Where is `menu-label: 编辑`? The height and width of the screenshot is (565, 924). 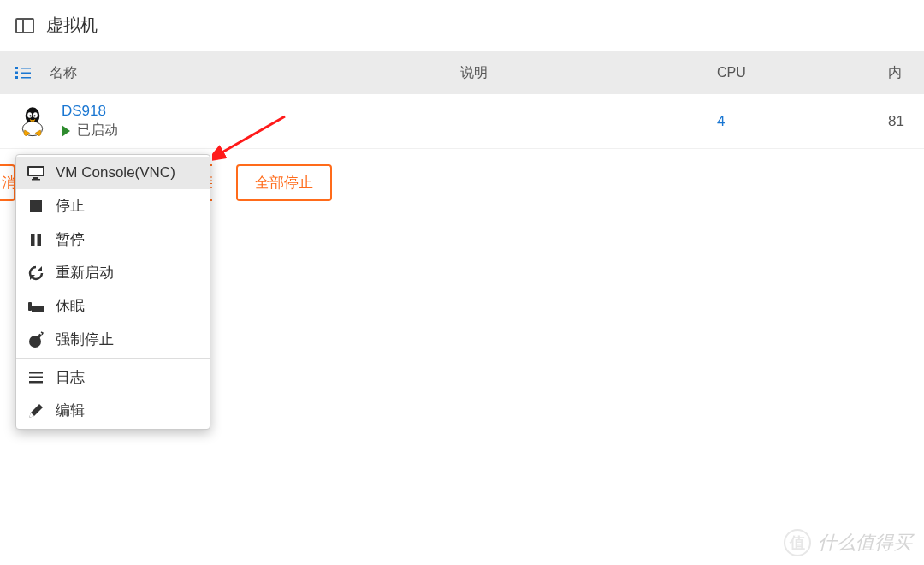 menu-label: 编辑 is located at coordinates (70, 411).